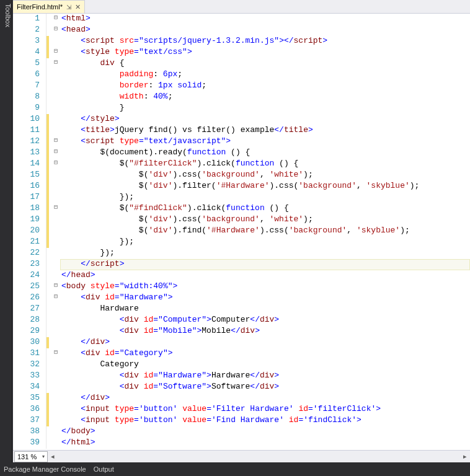  Describe the element at coordinates (242, 332) in the screenshot. I see `code-line: 29 <div id="Mobile">Mobile</div>` at that location.